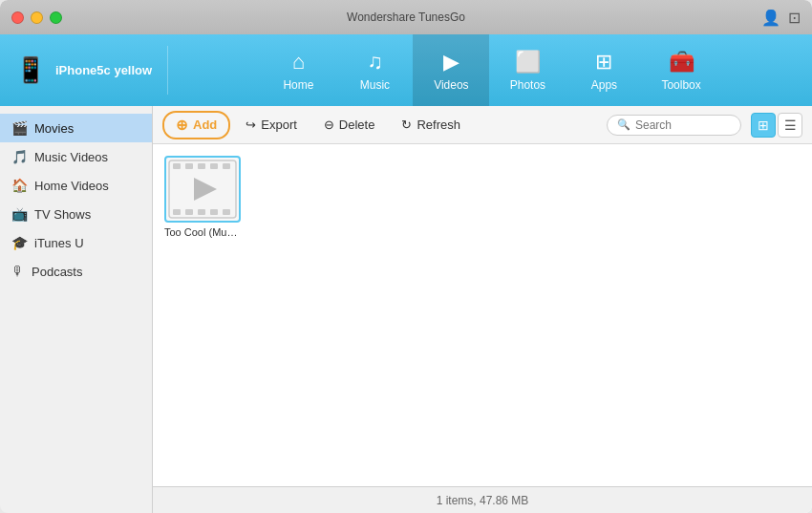 This screenshot has width=812, height=513. Describe the element at coordinates (57, 271) in the screenshot. I see `sidebar-label-podcasts: Podcasts` at that location.